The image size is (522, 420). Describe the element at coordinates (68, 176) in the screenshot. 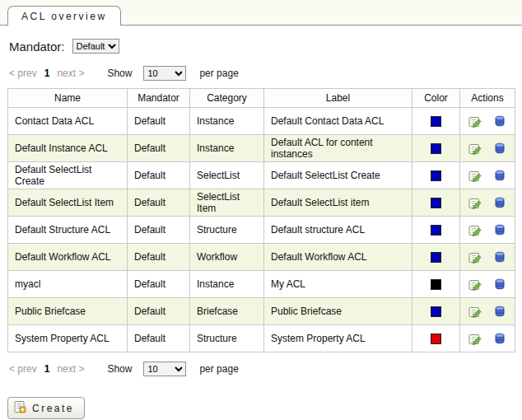

I see `cell-name: Default SelectList Create` at that location.